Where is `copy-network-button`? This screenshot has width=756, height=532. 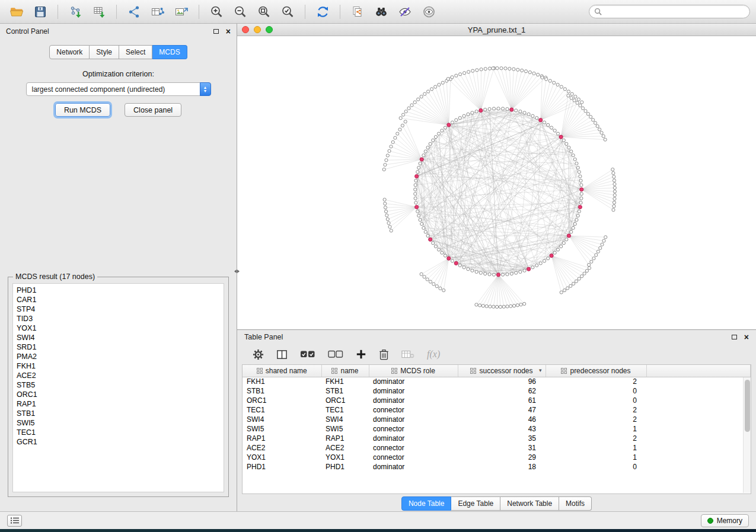
copy-network-button is located at coordinates (358, 12).